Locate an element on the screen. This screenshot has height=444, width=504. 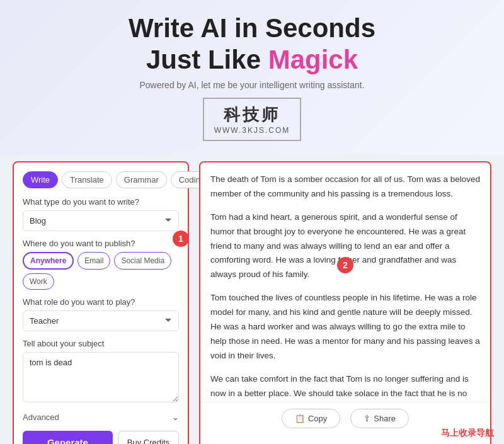
watermark-cn: 科技师 is located at coordinates (252, 115).